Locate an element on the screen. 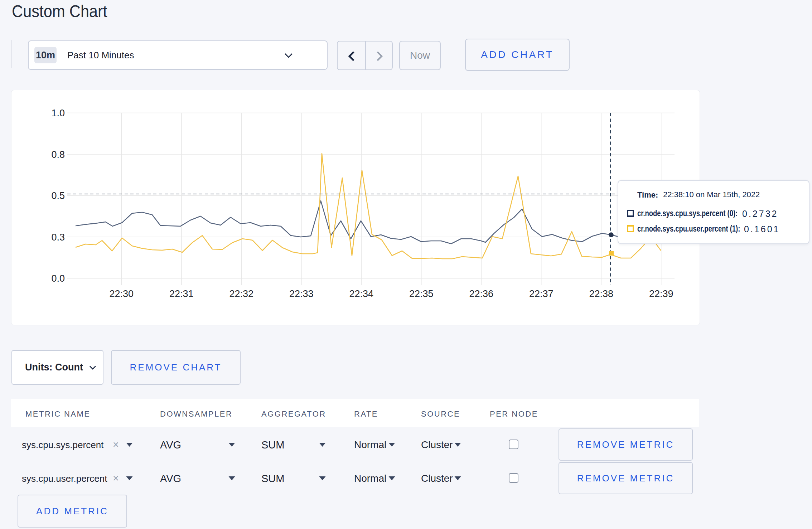 Image resolution: width=812 pixels, height=529 pixels. svg-text: 22:36 is located at coordinates (481, 294).